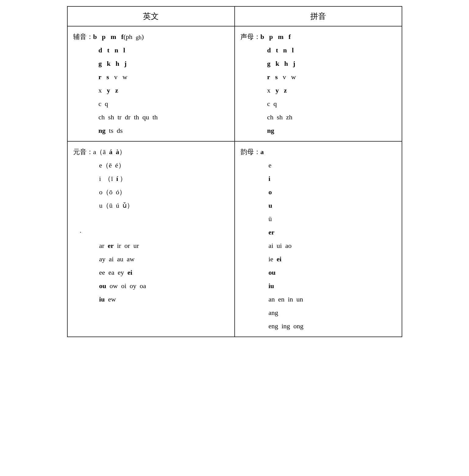  I want to click on vowels-english-row10: ou ow oi oy oa, so click(123, 286).